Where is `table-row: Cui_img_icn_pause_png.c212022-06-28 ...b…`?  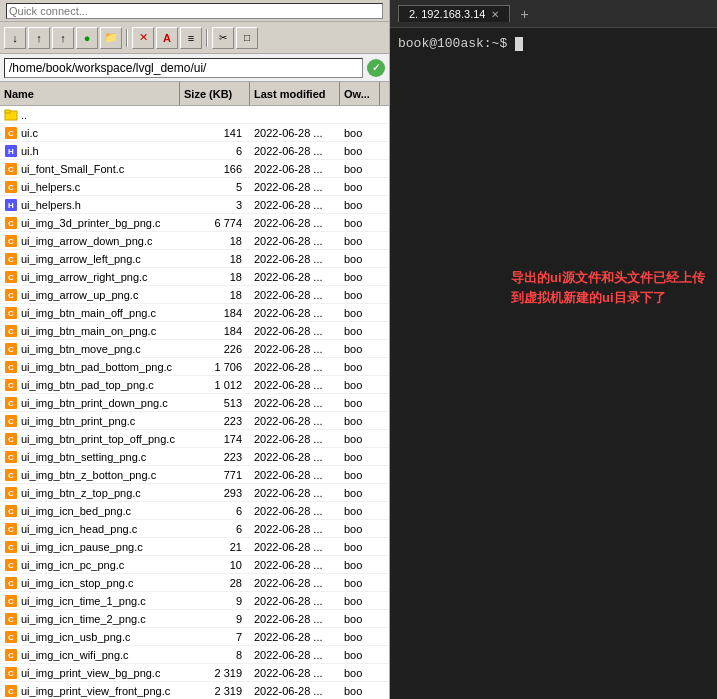 table-row: Cui_img_icn_pause_png.c212022-06-28 ...b… is located at coordinates (194, 547).